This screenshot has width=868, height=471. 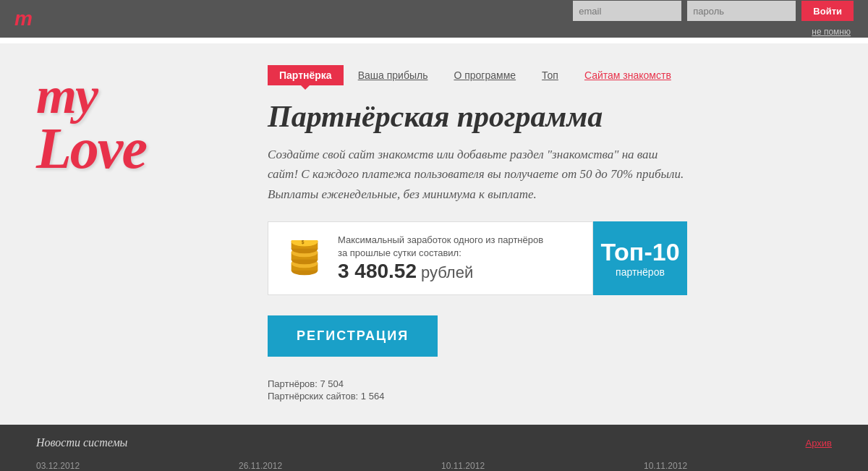 I want to click on stats-box: $ Максимальный заработок одного из партн…, so click(x=477, y=258).